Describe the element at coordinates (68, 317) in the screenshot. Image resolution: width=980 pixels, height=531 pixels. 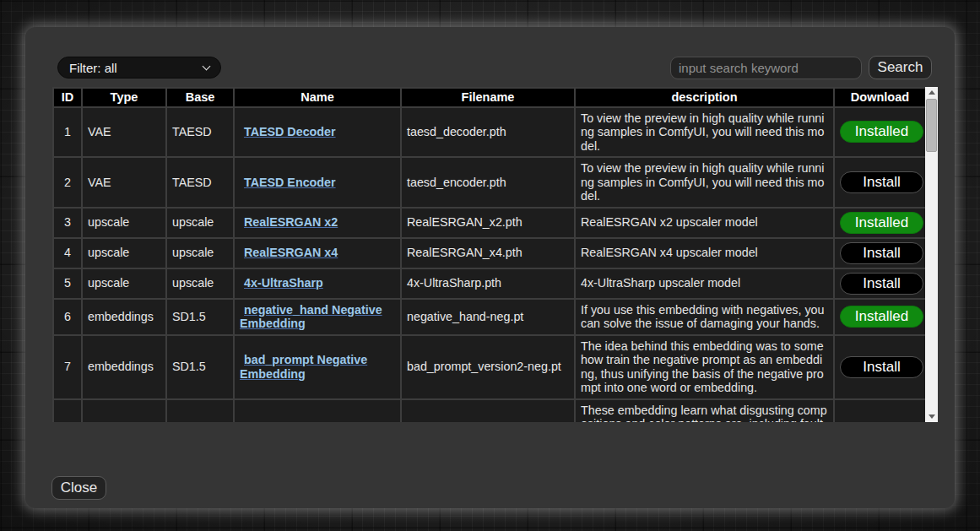
I see `model-id: 6` at that location.